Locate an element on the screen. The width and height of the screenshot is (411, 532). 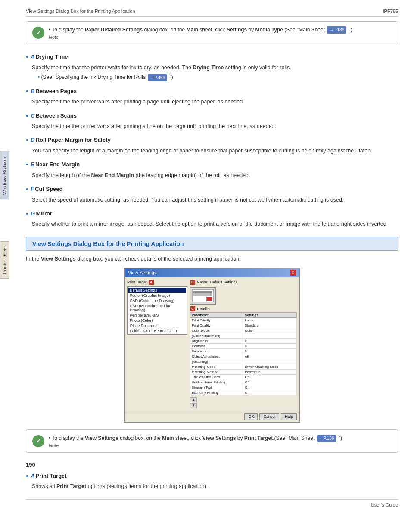
note-text-1: • To display the Paper Detailed Settings… is located at coordinates (201, 30).